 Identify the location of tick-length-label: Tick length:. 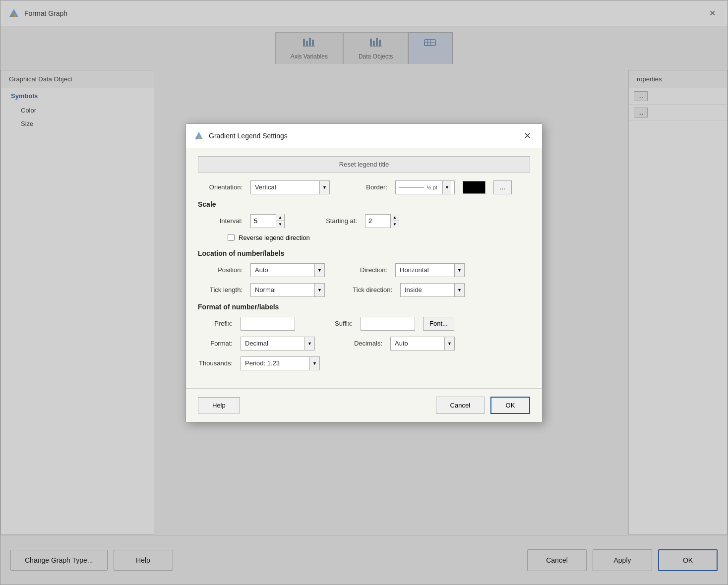
(220, 290).